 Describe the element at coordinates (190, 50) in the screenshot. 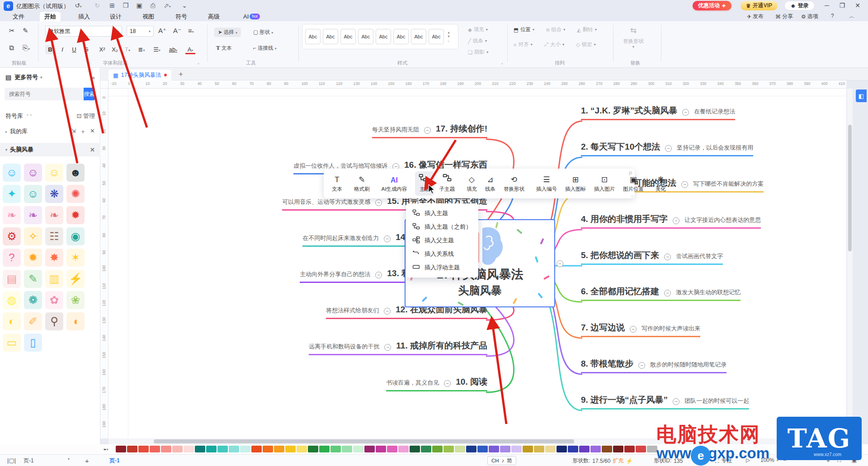

I see `font-color-button: A▾` at that location.